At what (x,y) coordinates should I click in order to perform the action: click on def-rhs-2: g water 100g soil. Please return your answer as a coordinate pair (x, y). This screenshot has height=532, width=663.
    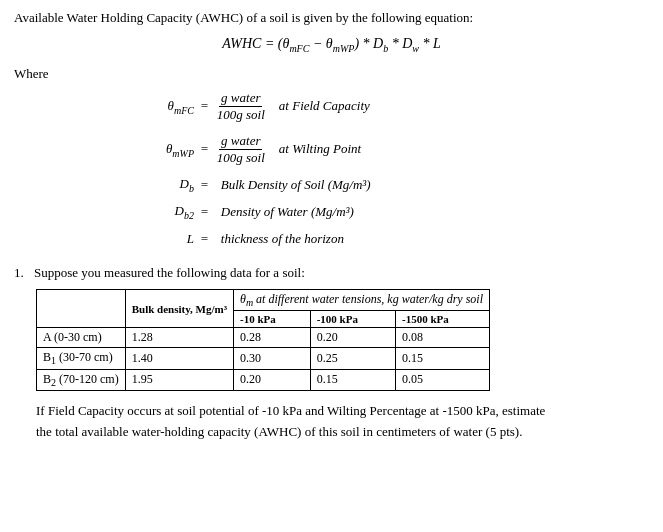
    Looking at the image, I should click on (241, 150).